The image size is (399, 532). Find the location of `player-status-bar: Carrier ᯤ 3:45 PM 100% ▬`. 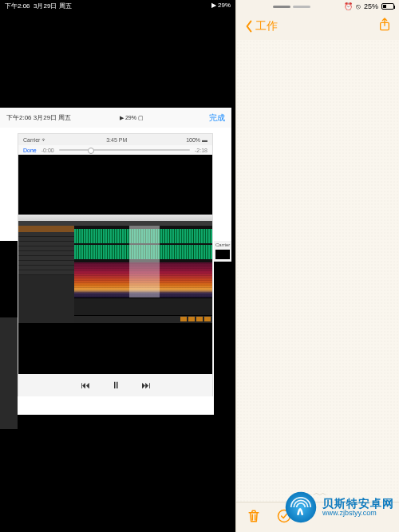

player-status-bar: Carrier ᯤ 3:45 PM 100% ▬ is located at coordinates (115, 140).